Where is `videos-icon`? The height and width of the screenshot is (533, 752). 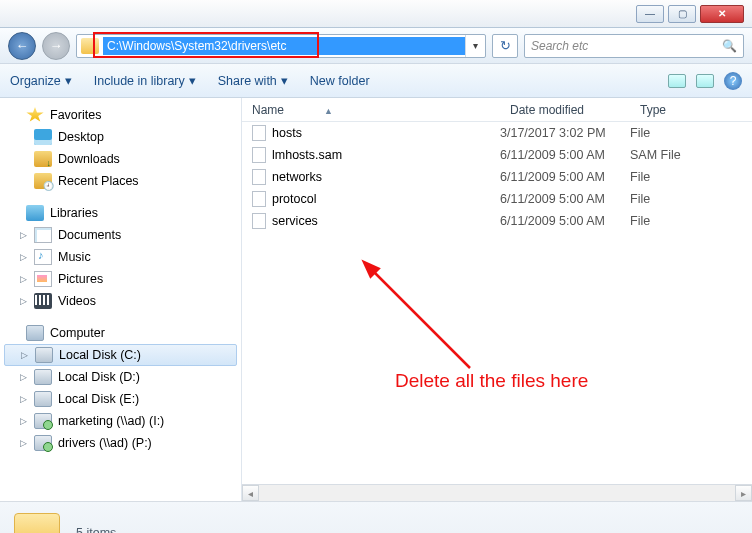
videos-icon is located at coordinates (43, 301).